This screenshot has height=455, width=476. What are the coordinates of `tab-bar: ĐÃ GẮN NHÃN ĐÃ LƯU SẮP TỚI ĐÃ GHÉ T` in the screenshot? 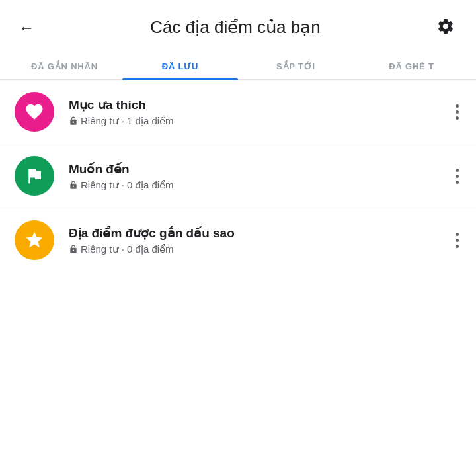 It's located at (238, 66).